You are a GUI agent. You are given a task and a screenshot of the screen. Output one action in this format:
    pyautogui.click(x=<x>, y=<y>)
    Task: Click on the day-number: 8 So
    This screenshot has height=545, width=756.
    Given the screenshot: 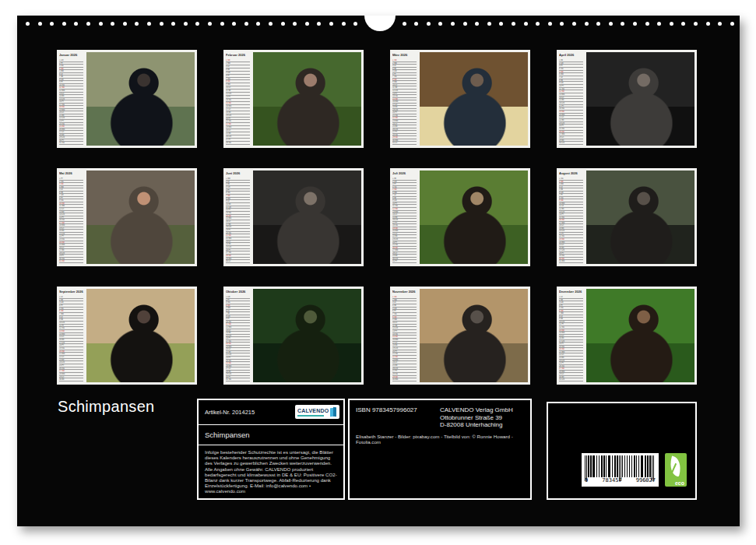 What is the action you would take?
    pyautogui.click(x=405, y=79)
    